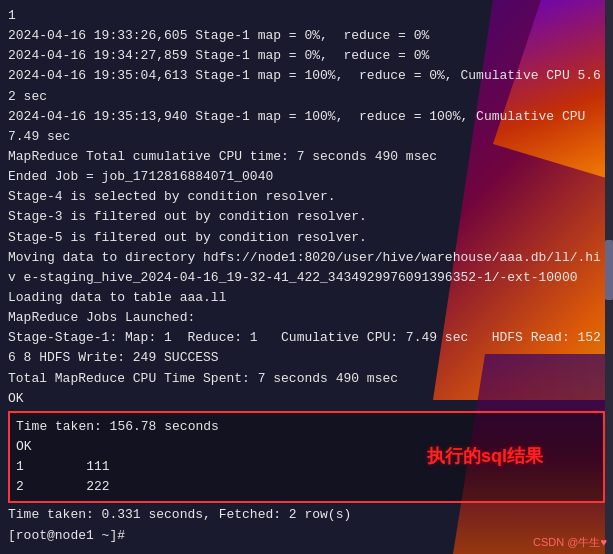  Describe the element at coordinates (306, 238) in the screenshot. I see `line-10: Stage-5 is filtered out by condition res…` at that location.